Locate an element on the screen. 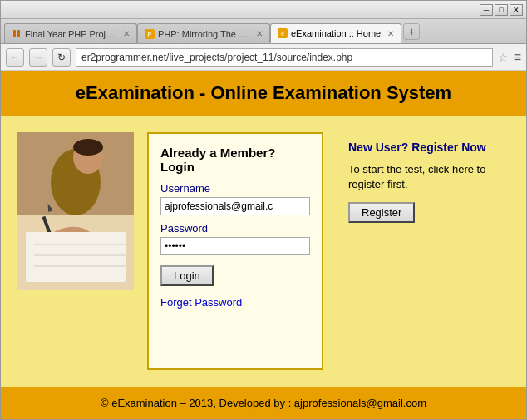 The width and height of the screenshot is (527, 420). address-input is located at coordinates (284, 57).